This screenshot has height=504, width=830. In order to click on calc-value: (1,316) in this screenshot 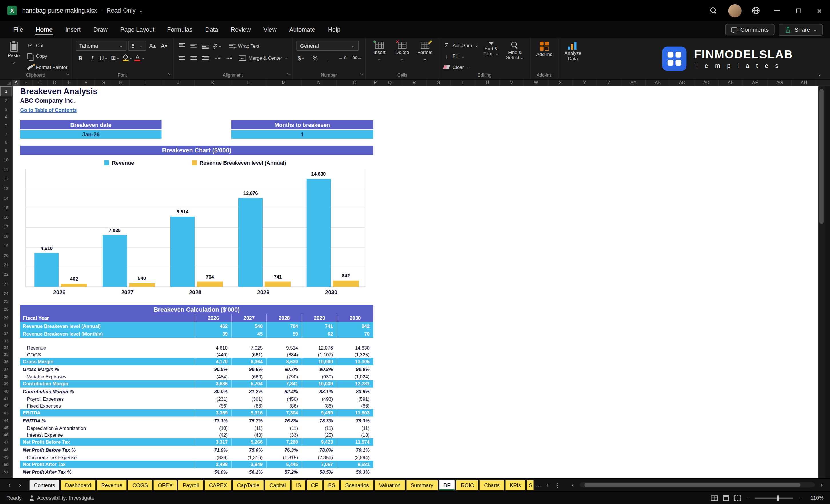, I will do `click(249, 457)`.